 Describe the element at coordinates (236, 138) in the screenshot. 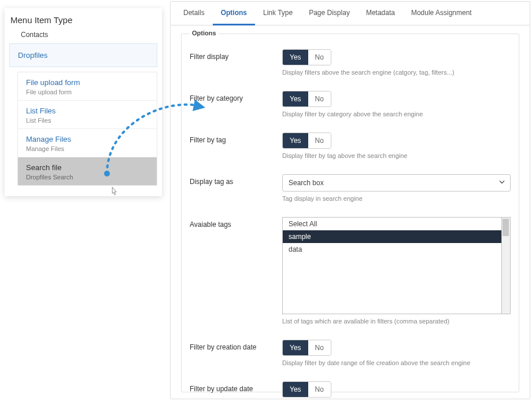

I see `label-filter-tag: Filter by tag` at that location.